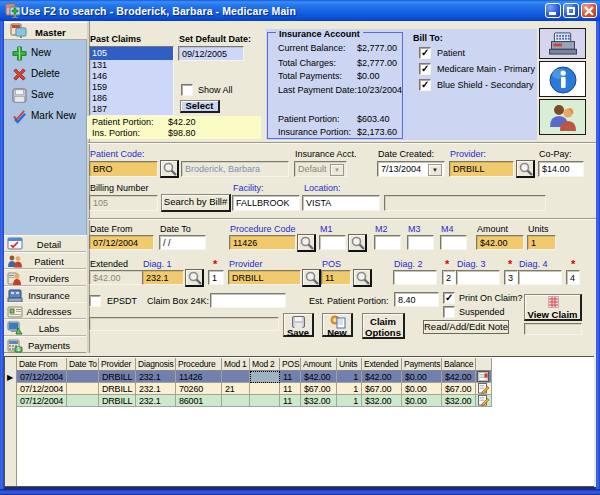 This screenshot has width=600, height=495. I want to click on m1-input, so click(332, 242).